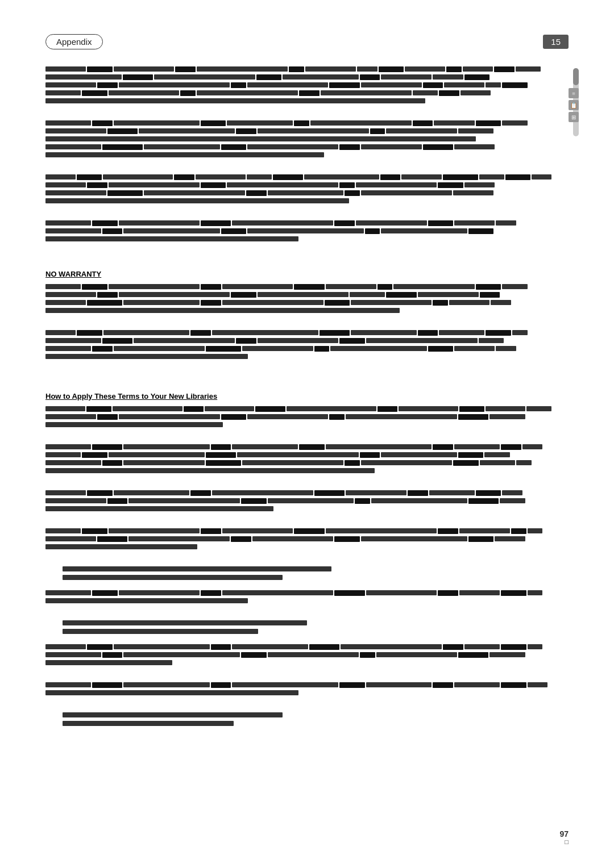 The width and height of the screenshot is (614, 868). I want to click on scrollbar-thumb, so click(576, 77).